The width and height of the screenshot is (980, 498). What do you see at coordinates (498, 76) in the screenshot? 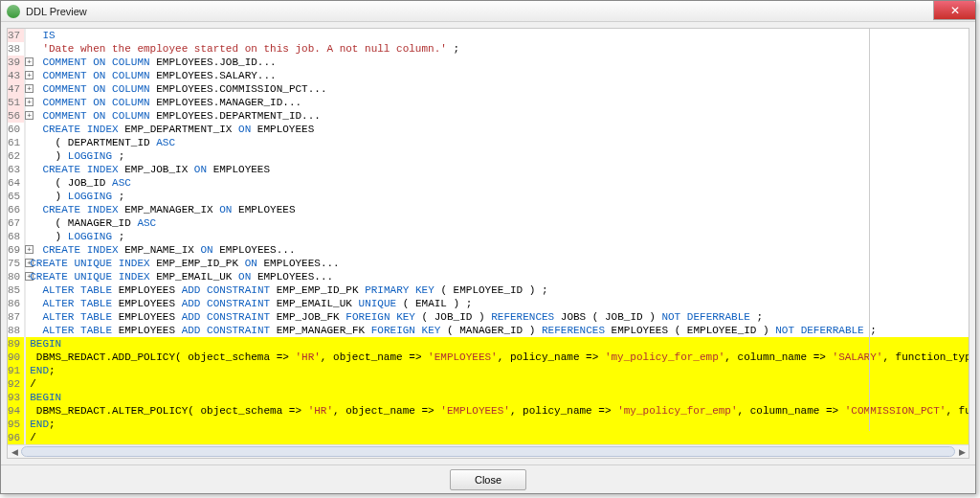
I see `code-cell: COMMENT ON COLUMN EMPLOYEES.SALARY...` at bounding box center [498, 76].